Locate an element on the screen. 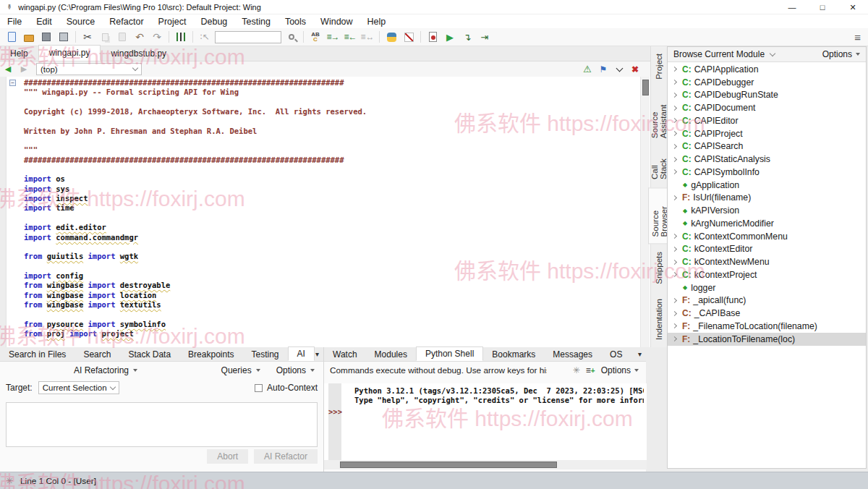 Image resolution: width=868 pixels, height=489 pixels. tree-item-capidocument: C:CAPIDocument is located at coordinates (767, 108).